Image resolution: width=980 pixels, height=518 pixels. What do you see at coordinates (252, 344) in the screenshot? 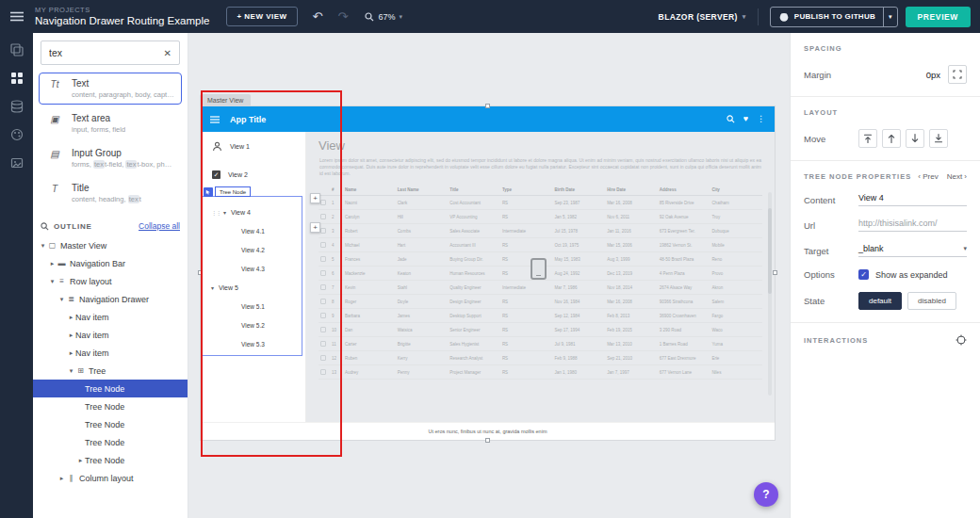
I see `canvas-tree-node: ⋮⋮ View 5.3` at bounding box center [252, 344].